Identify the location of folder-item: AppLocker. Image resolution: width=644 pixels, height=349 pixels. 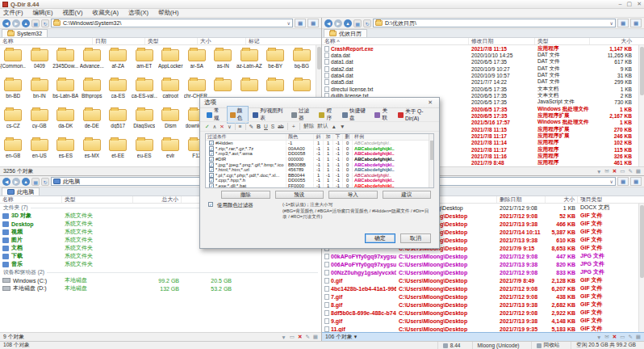
(171, 61).